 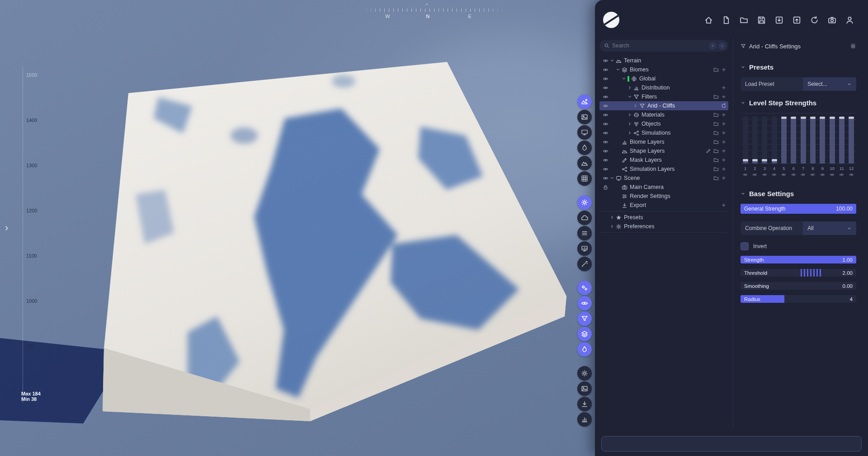 I want to click on threshold-slider: Threshold2.00, so click(x=798, y=273).